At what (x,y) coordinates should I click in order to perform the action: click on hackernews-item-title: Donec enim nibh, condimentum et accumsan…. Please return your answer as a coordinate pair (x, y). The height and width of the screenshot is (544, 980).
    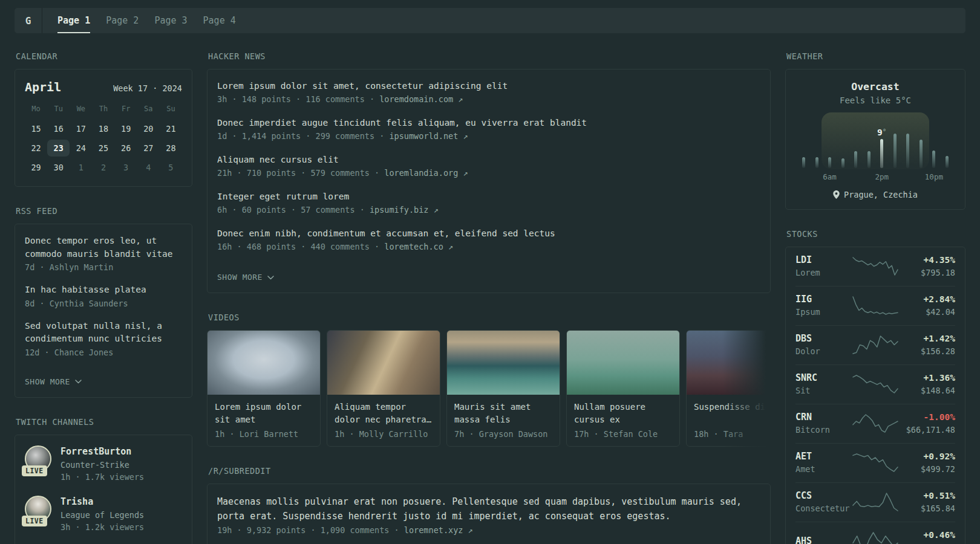
    Looking at the image, I should click on (489, 233).